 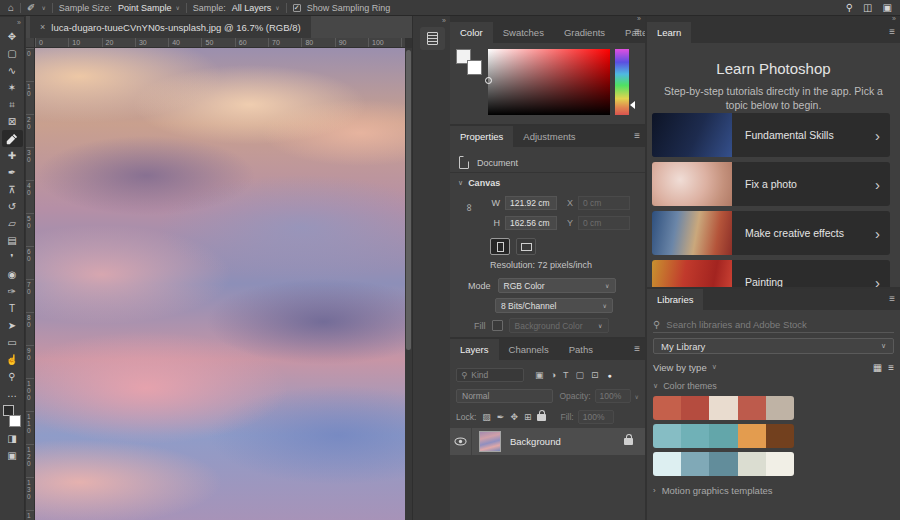 What do you see at coordinates (490, 442) in the screenshot?
I see `layer-thumbnail` at bounding box center [490, 442].